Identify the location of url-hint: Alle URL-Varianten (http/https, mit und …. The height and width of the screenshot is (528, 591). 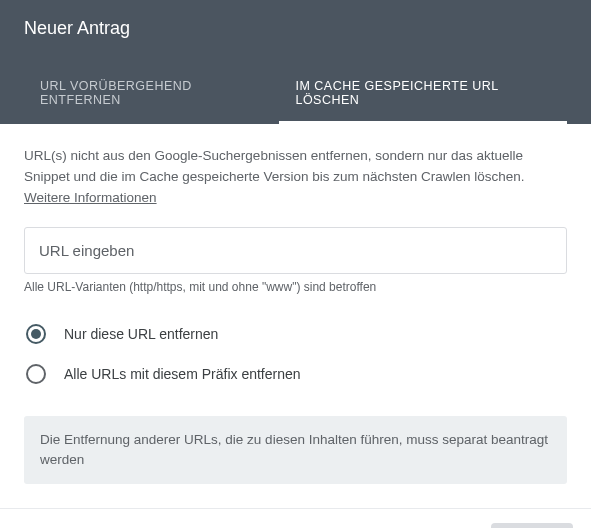
(296, 287).